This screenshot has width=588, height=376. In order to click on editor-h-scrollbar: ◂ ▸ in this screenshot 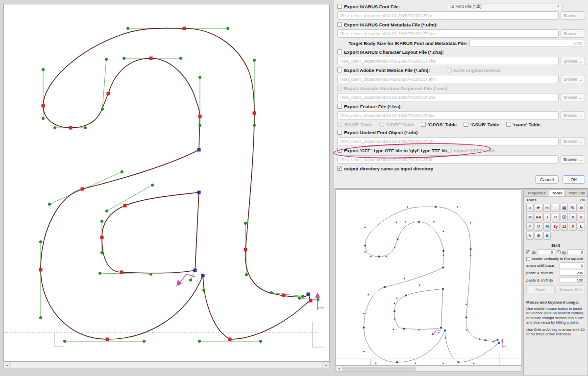, I will do `click(167, 365)`.